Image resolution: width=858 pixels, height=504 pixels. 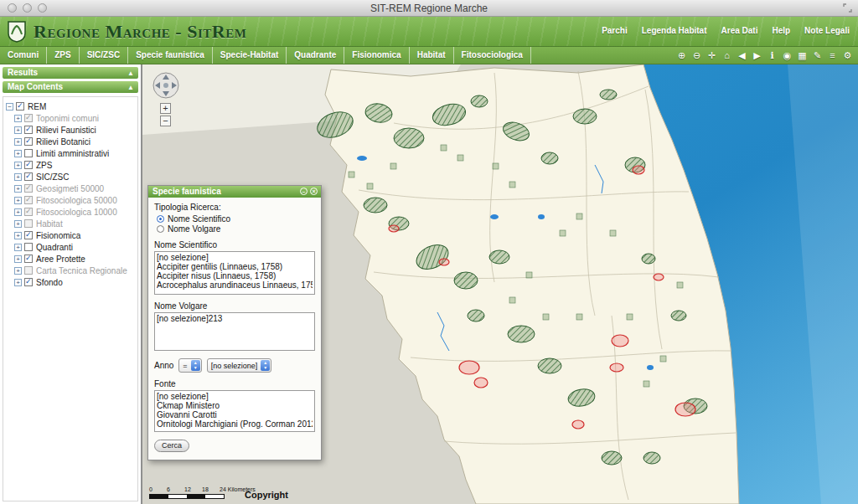 What do you see at coordinates (70, 106) in the screenshot?
I see `layer-item-rem: − REM` at bounding box center [70, 106].